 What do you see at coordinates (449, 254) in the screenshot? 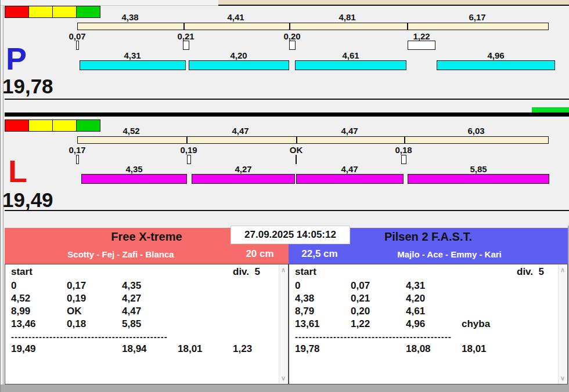
I see `team-members: Majlo - Ace - Emmy - Kari` at bounding box center [449, 254].